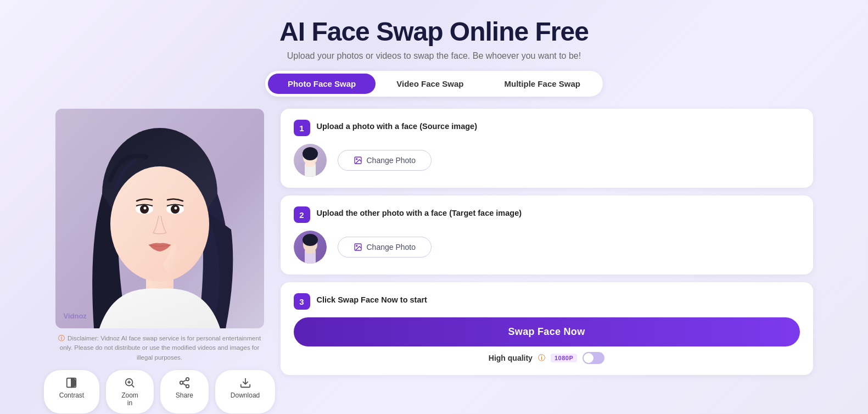 This screenshot has width=868, height=414. Describe the element at coordinates (184, 392) in the screenshot. I see `share-button: Share` at that location.